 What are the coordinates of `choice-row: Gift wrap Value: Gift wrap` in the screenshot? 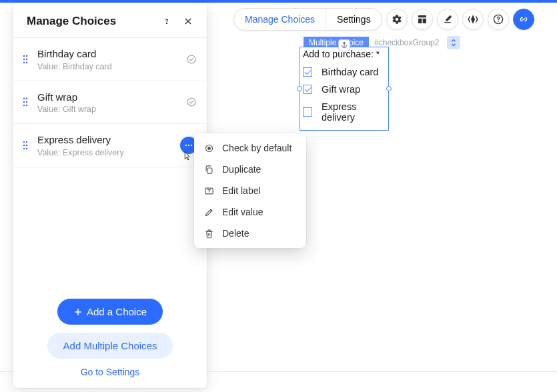 It's located at (110, 103).